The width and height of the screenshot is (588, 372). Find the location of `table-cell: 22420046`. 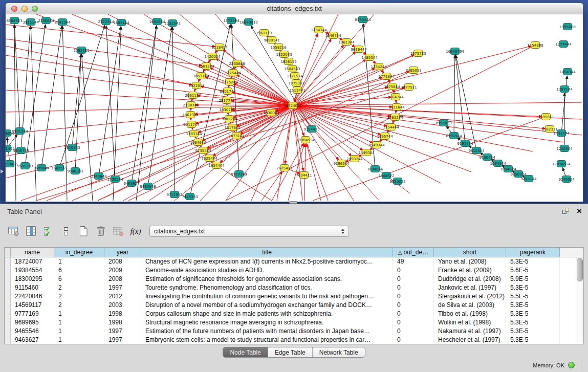

table-cell: 22420046 is located at coordinates (33, 297).